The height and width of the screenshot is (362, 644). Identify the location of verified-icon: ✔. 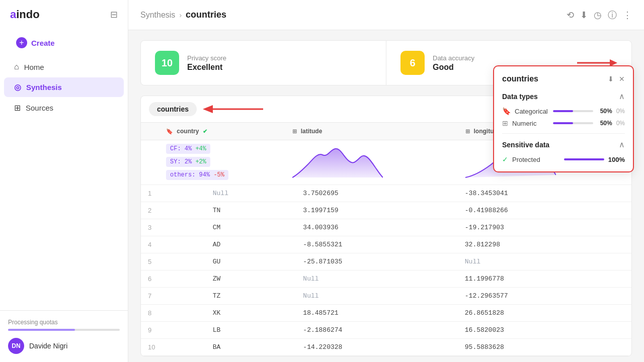
(205, 131).